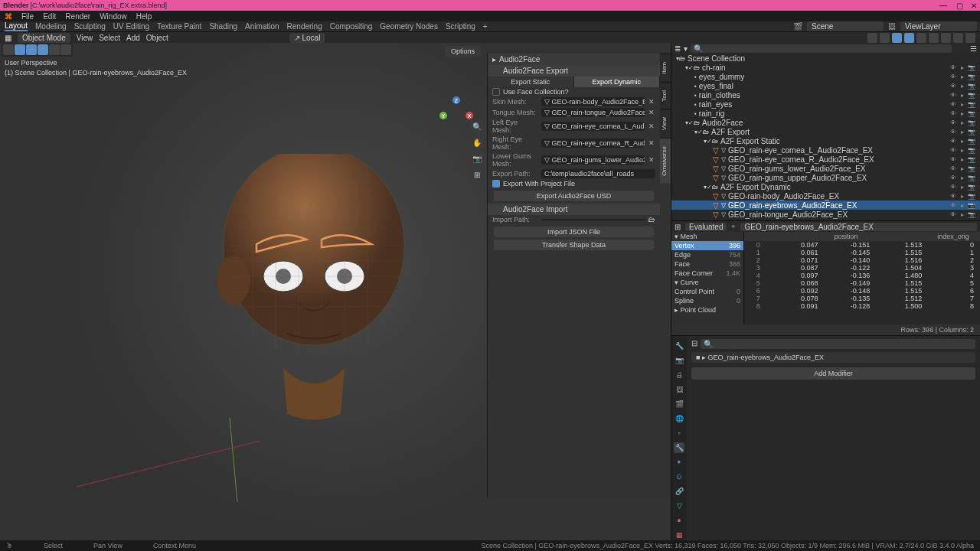 The height and width of the screenshot is (551, 980). Describe the element at coordinates (946, 38) in the screenshot. I see `shading-solid-icon` at that location.